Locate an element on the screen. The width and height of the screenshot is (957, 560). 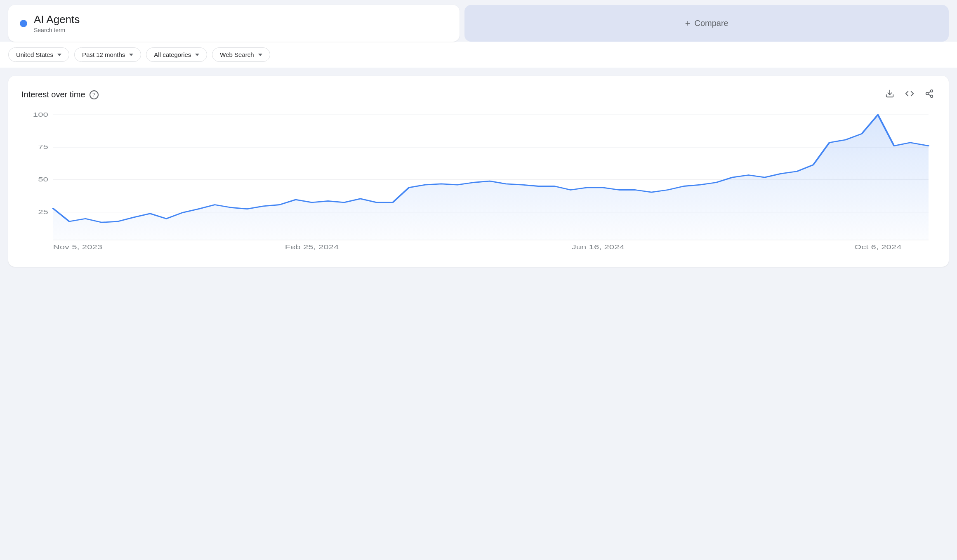
search-term-title: AI Agents is located at coordinates (57, 20).